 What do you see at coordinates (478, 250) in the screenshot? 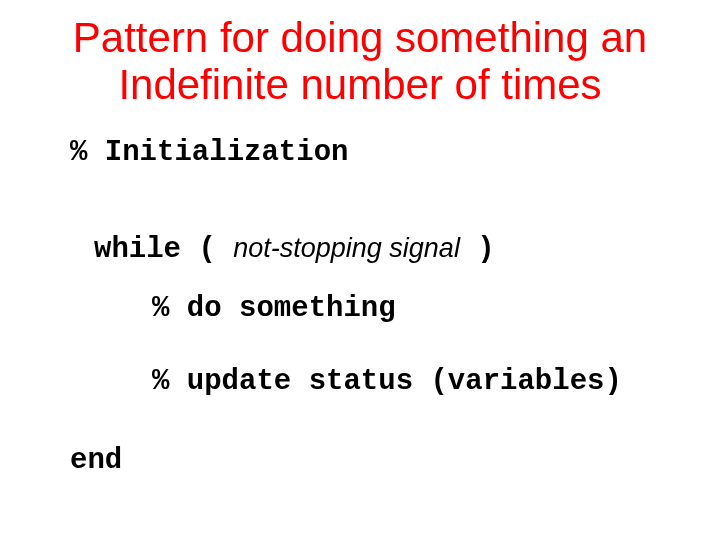
I see `paren-close: )` at bounding box center [478, 250].